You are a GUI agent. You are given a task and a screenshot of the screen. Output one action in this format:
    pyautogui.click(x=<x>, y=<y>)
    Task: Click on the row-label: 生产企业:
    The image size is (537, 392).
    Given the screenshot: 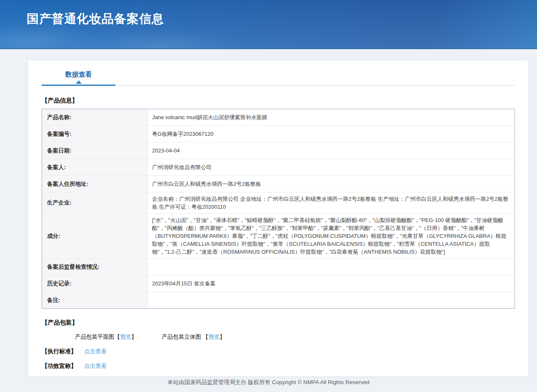 What is the action you would take?
    pyautogui.click(x=95, y=203)
    